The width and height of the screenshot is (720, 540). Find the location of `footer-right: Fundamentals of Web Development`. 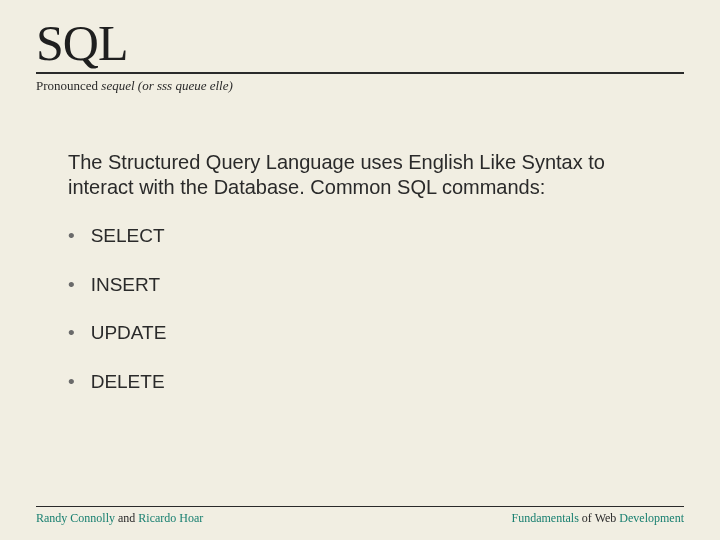

footer-right: Fundamentals of Web Development is located at coordinates (598, 518).